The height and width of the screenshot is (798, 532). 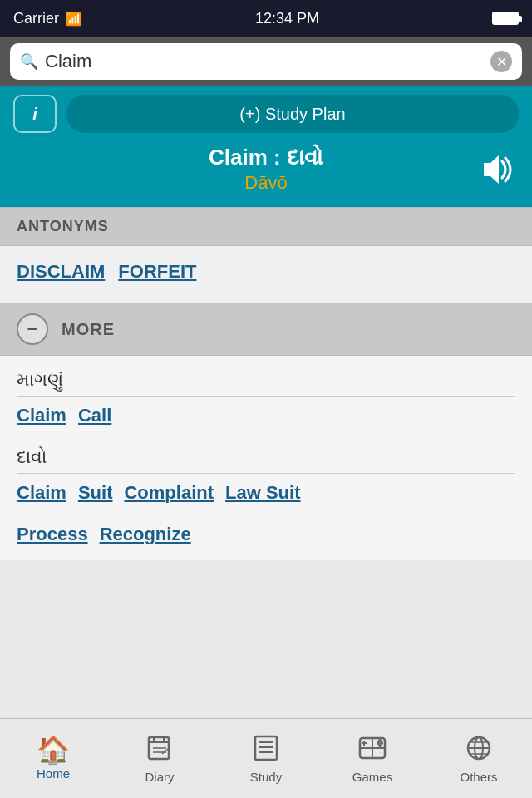 I want to click on search-input: Claim, so click(x=268, y=62).